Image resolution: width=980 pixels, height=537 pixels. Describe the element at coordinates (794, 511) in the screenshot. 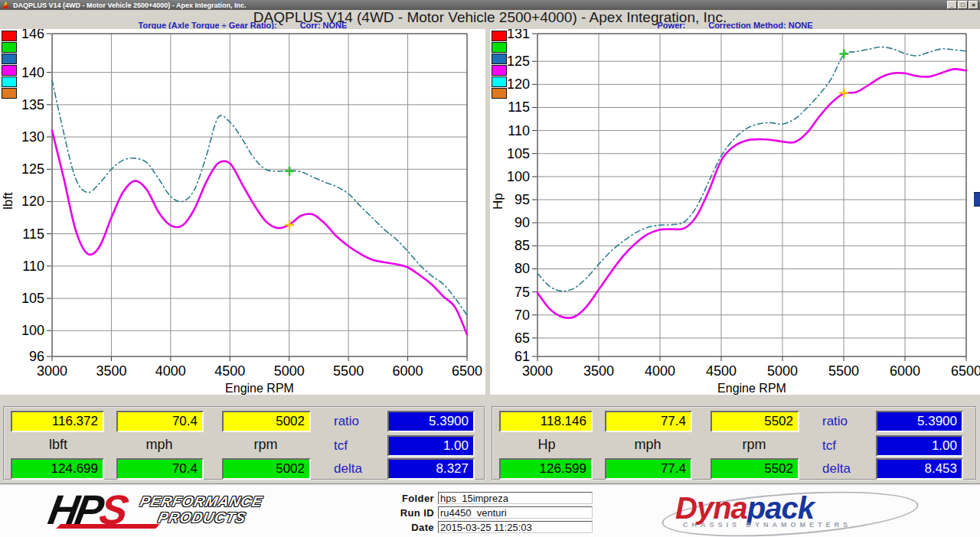

I see `dynapack-logo: Dynapack CHASSIS DYNAMOMETERS` at that location.